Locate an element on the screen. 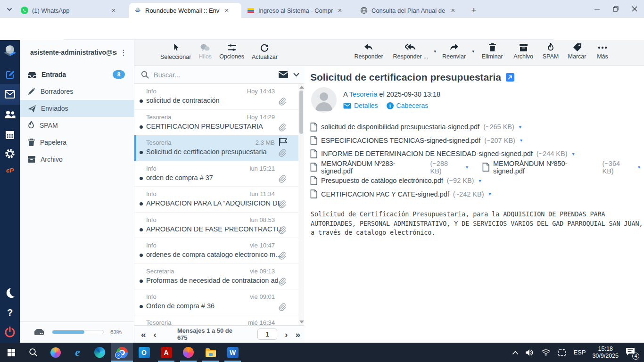  threads-button: Hilos is located at coordinates (205, 52).